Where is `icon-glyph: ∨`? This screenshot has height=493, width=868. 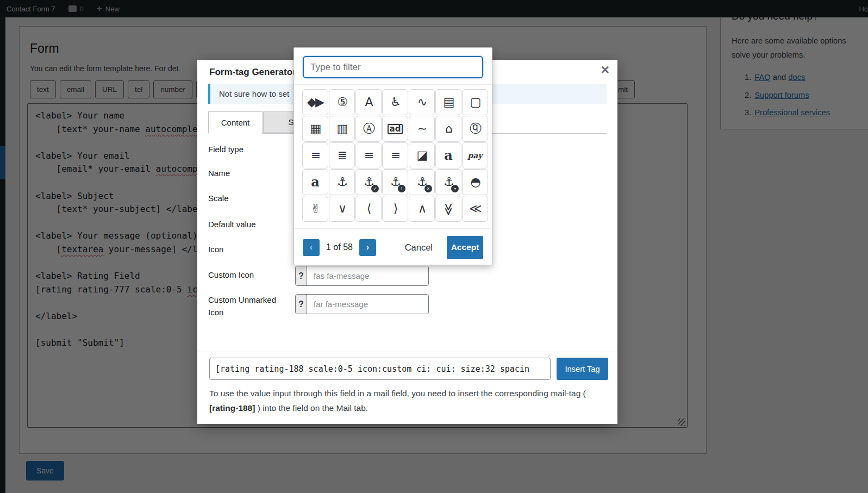 icon-glyph: ∨ is located at coordinates (342, 209).